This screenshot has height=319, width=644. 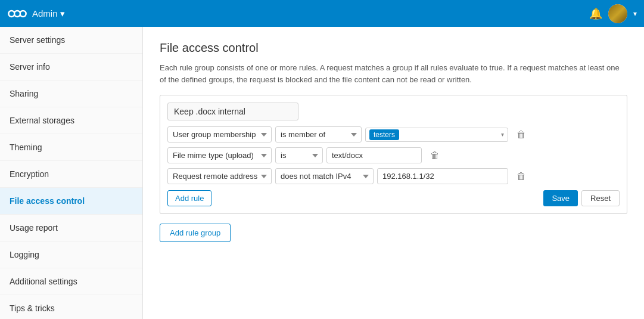 What do you see at coordinates (63, 14) in the screenshot?
I see `admin-caret-icon: ▾` at bounding box center [63, 14].